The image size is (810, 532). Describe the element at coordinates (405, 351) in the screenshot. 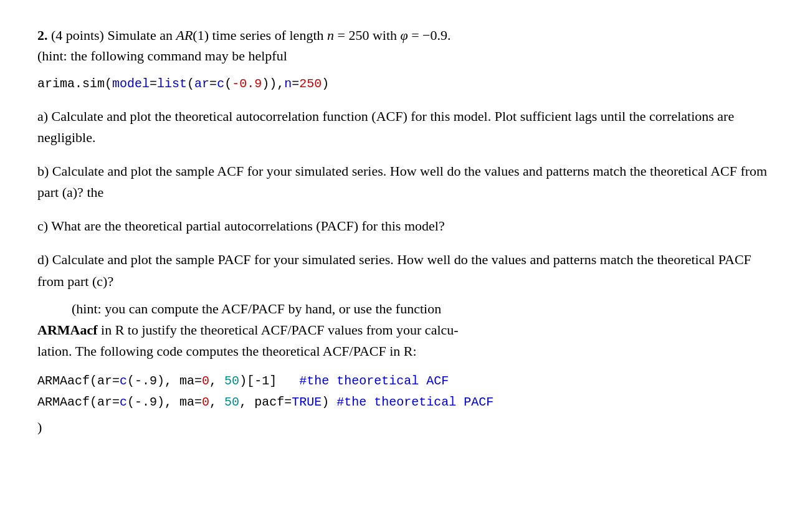

I see `hint-text3: lation. The following code computes the …` at that location.